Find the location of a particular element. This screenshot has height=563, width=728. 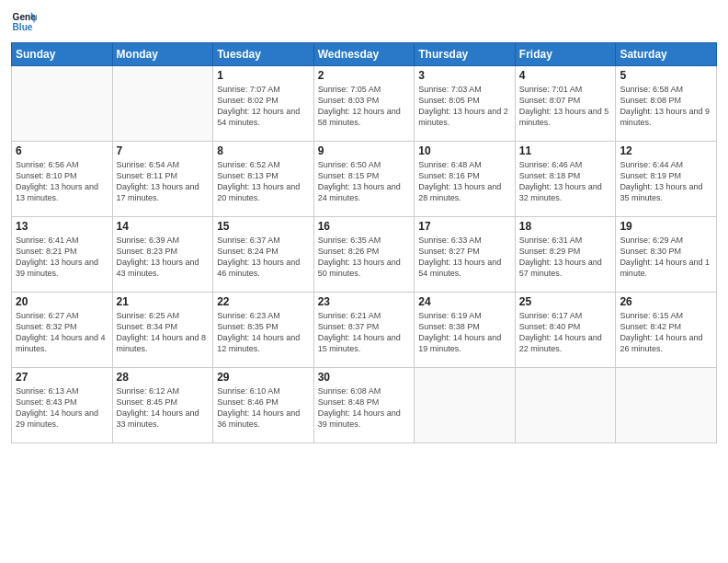

weekday-thursday: Thursday is located at coordinates (465, 55).